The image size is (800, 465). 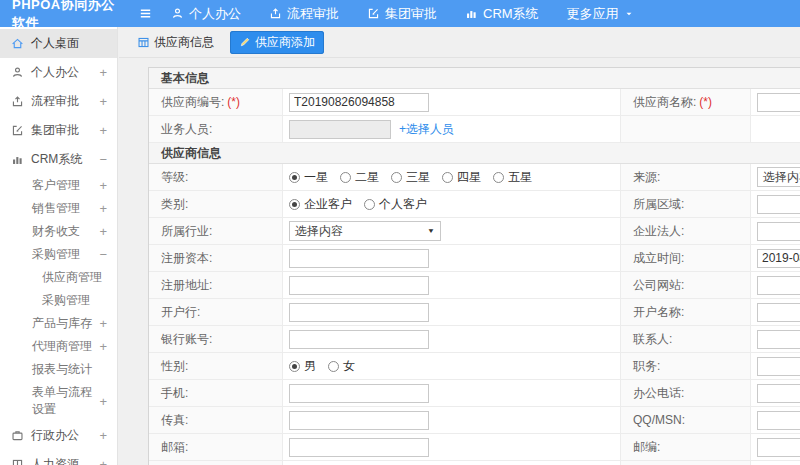 I want to click on field-label-cell: 传真:, so click(x=216, y=420).